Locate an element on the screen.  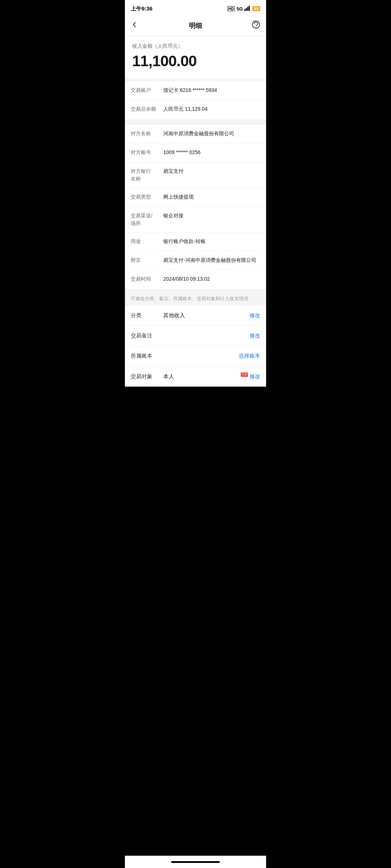
detail-value-time: 2024/08/10 09:13:02 is located at coordinates (212, 279).